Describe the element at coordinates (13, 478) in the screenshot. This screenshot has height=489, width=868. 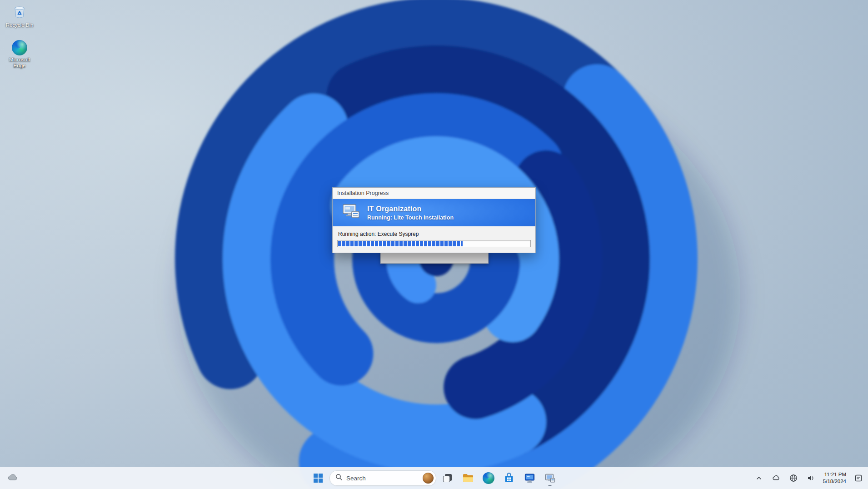
I see `widgets-weather-icon` at that location.